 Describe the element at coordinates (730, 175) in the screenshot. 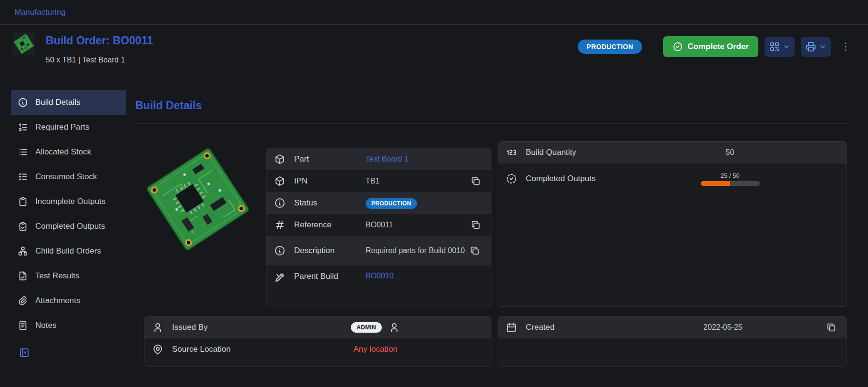

I see `progress-text: 25 / 50` at that location.